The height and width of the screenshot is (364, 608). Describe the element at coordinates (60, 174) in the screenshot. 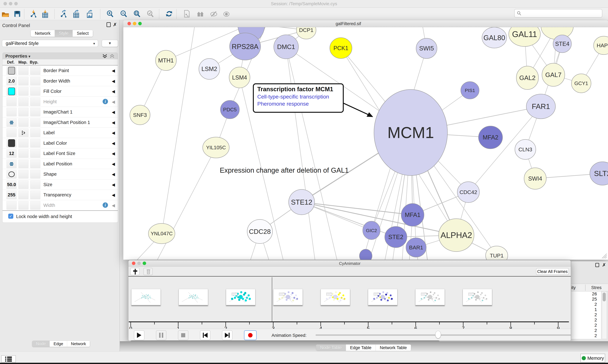

I see `property-row-shape: Shape◀` at that location.